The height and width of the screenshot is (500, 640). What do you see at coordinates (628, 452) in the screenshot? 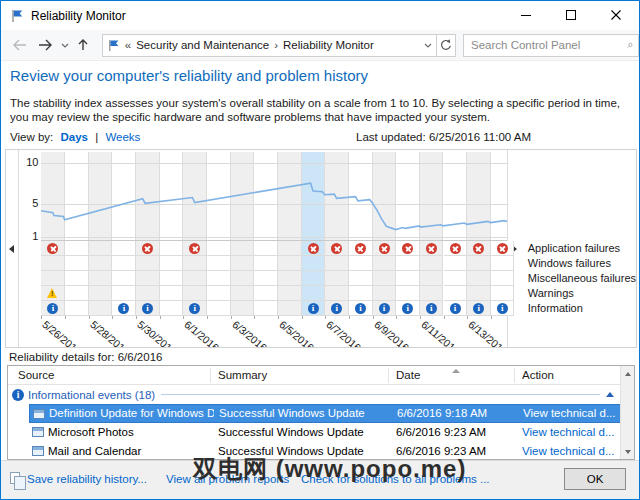
I see `scrollbar-down-button` at bounding box center [628, 452].